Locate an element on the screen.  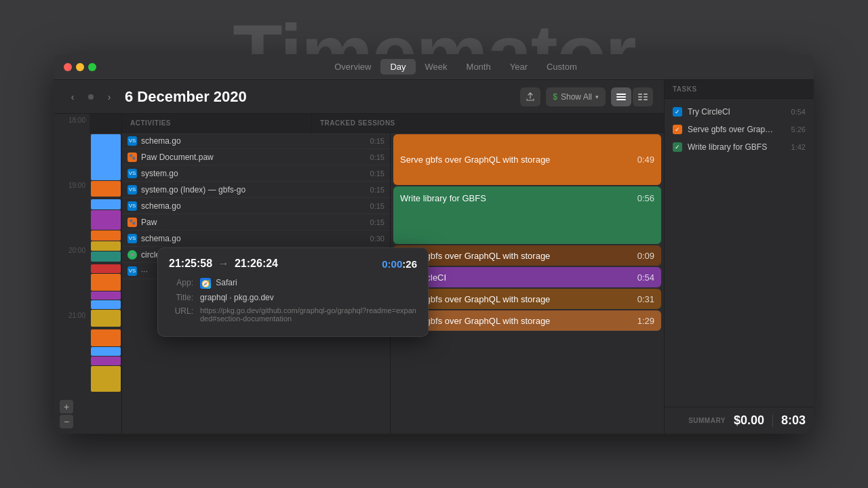
maximize-button is located at coordinates (92, 67).